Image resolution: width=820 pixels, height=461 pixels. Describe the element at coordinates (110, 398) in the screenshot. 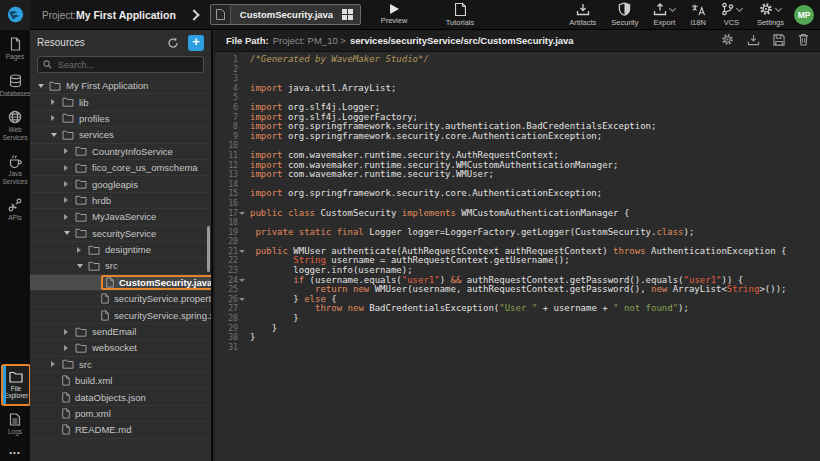

I see `tree-item-label: dataObjects.json` at that location.